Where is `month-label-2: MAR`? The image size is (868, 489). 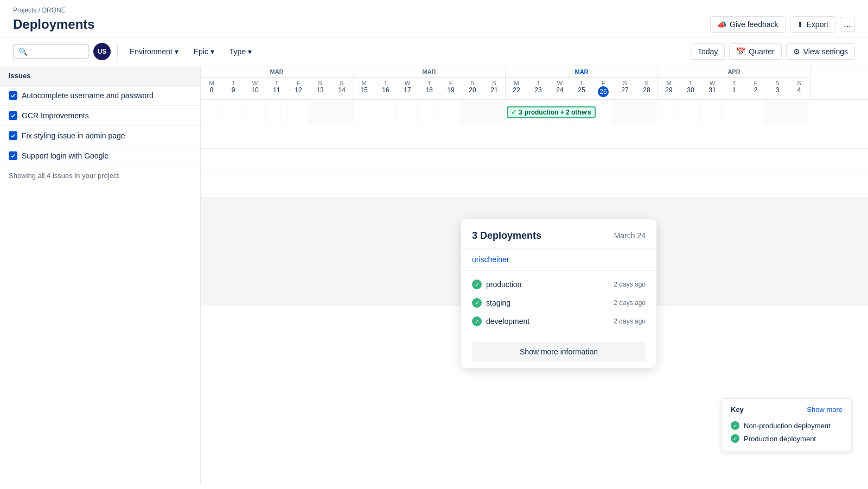
month-label-2: MAR is located at coordinates (429, 72).